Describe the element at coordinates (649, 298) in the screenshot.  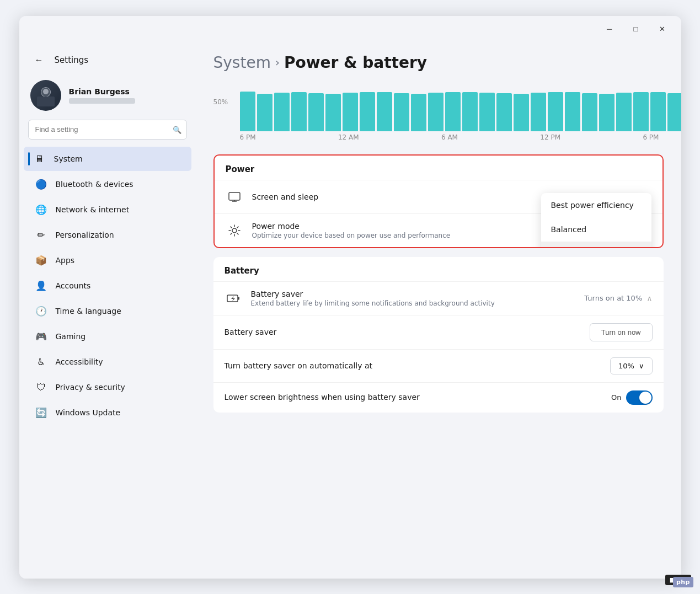
I see `expand-chevron: ∧` at that location.